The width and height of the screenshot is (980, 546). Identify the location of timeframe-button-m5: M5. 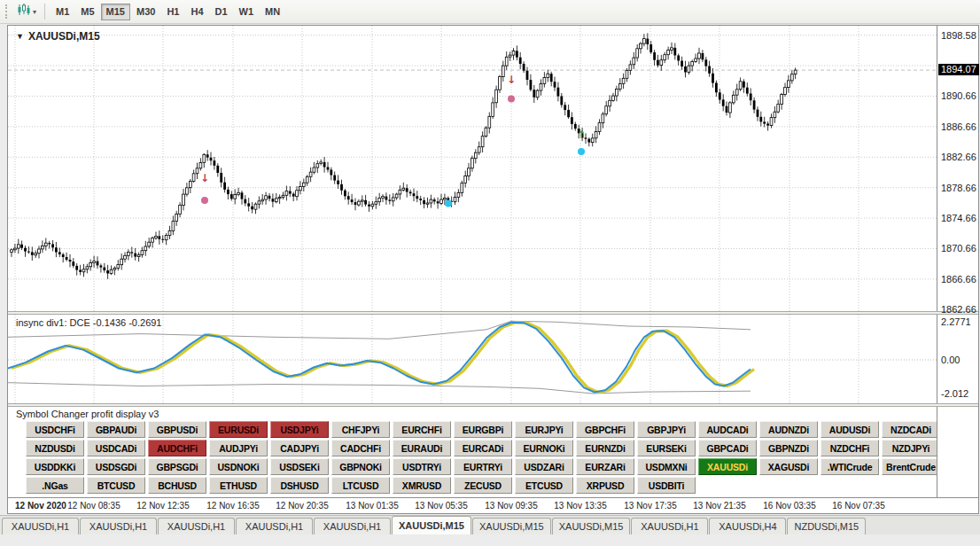
(87, 12).